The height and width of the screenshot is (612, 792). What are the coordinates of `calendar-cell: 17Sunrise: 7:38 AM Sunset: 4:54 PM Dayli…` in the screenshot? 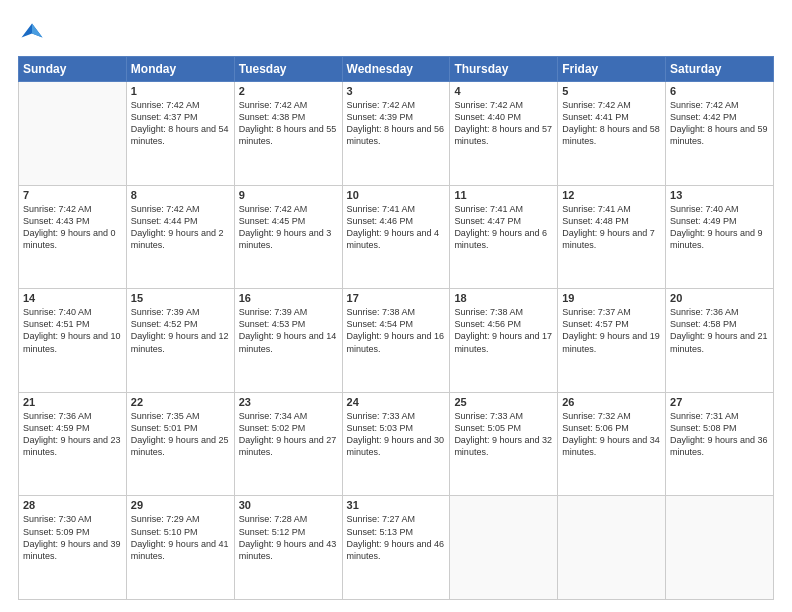 It's located at (396, 341).